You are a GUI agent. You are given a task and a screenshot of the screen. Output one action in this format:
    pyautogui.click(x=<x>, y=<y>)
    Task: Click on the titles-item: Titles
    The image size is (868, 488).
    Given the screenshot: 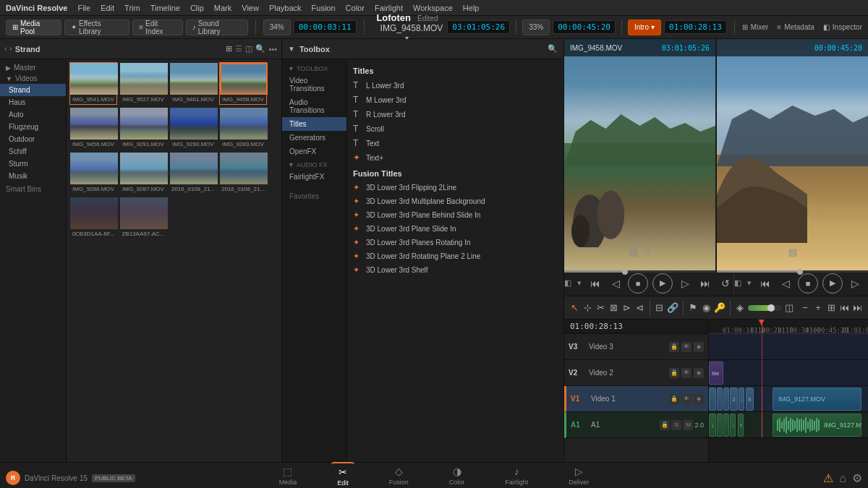 What is the action you would take?
    pyautogui.click(x=314, y=124)
    